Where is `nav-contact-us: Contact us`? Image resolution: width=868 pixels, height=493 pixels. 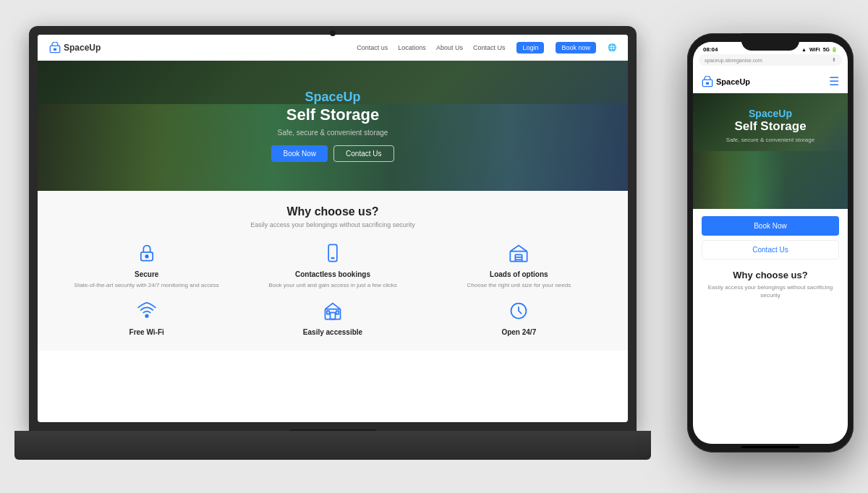
nav-contact-us: Contact us is located at coordinates (372, 48).